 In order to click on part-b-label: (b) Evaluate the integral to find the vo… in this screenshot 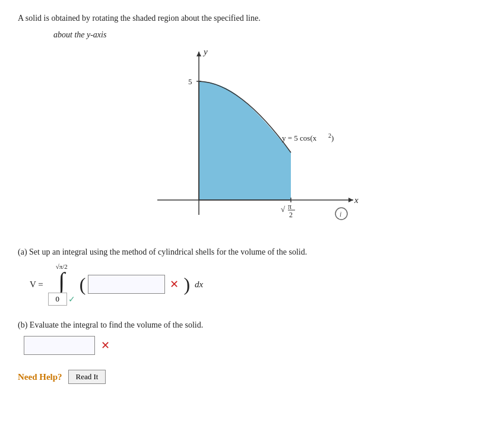, I will do `click(252, 325)`.